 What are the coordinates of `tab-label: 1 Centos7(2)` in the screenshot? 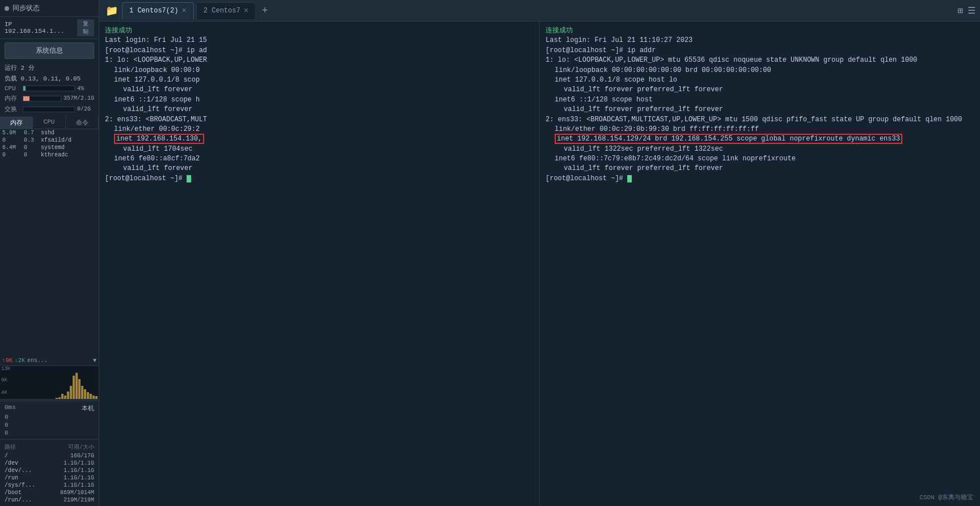 It's located at (154, 11).